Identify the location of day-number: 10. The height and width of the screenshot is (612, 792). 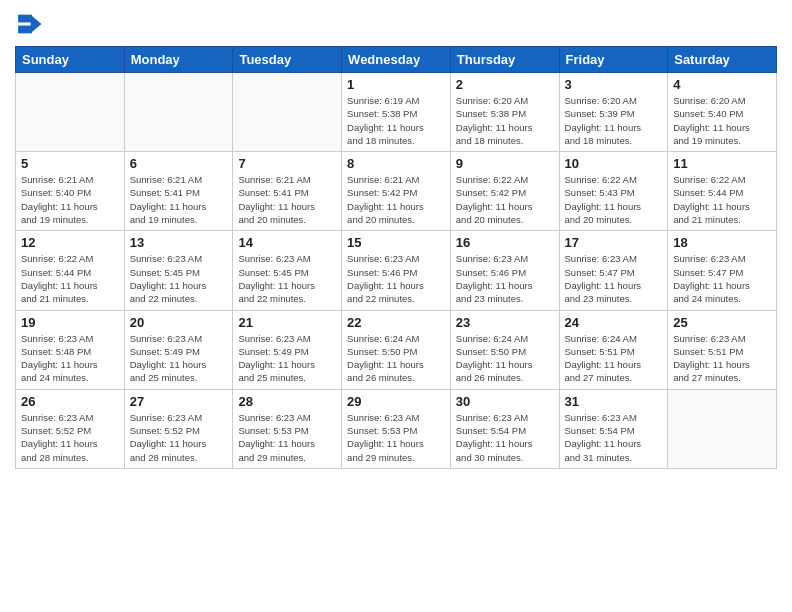
(614, 164).